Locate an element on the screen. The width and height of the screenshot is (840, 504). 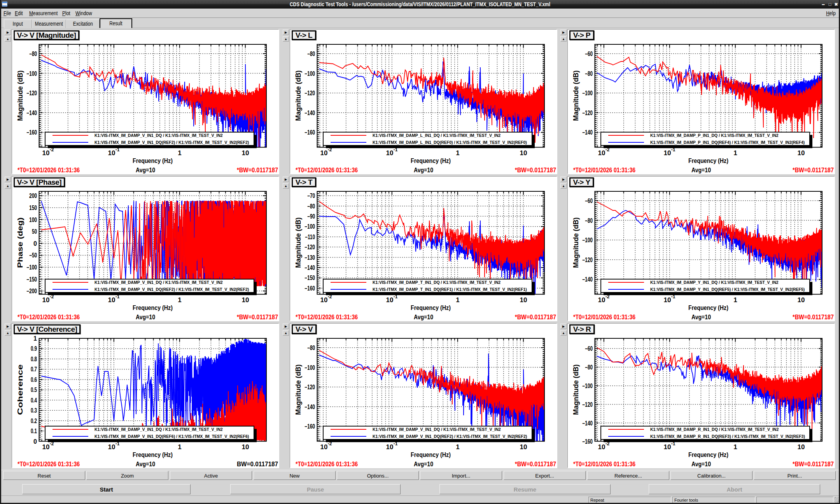
svg-text:K1:VIS-ITMX_IM_DAMP_R_IN1_DQ(R: K1:VIS-ITMX_IM_DAMP_R_IN1_DQ(REF3) / K1:… is located at coordinates (728, 436).